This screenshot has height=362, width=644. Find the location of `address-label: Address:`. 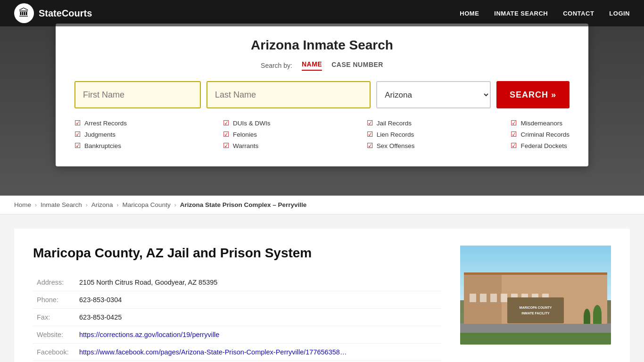

address-label: Address: is located at coordinates (54, 283).